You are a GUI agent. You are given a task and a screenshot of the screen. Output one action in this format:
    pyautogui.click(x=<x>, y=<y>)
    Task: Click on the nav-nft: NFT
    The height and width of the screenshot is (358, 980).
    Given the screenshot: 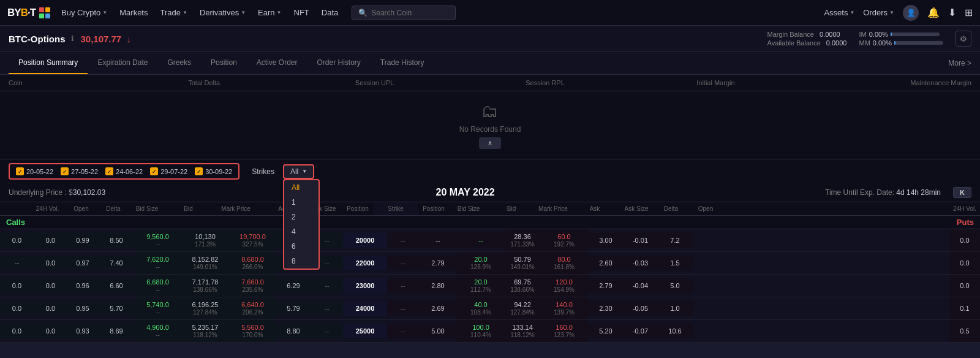 What is the action you would take?
    pyautogui.click(x=301, y=13)
    